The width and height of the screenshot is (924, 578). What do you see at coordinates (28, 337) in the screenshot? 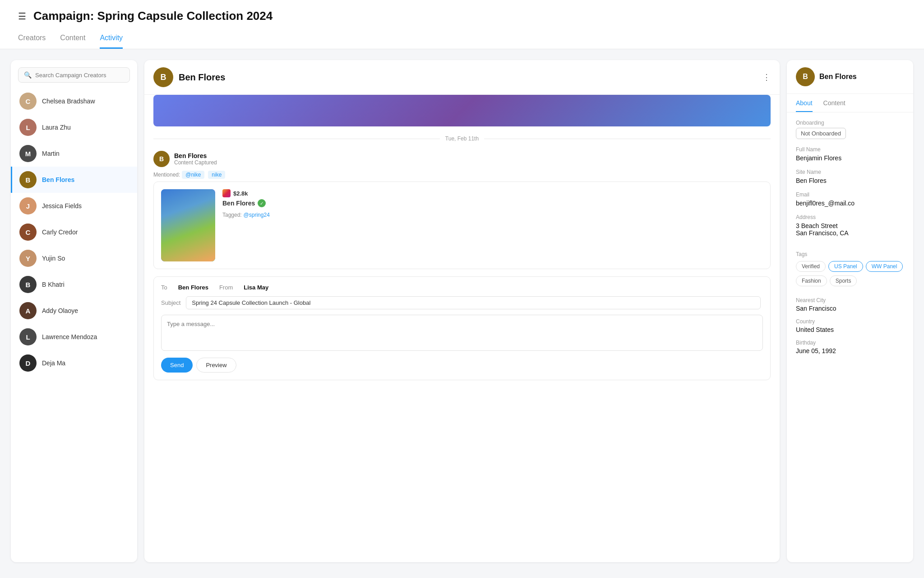
I see `avatar: L` at bounding box center [28, 337].